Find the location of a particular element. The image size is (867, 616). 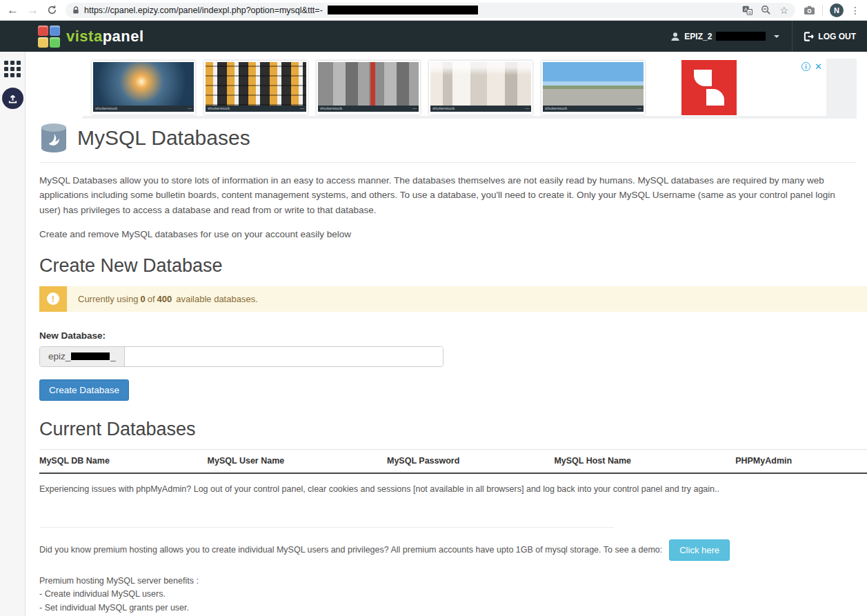

databases-used-count: 0 is located at coordinates (142, 299).